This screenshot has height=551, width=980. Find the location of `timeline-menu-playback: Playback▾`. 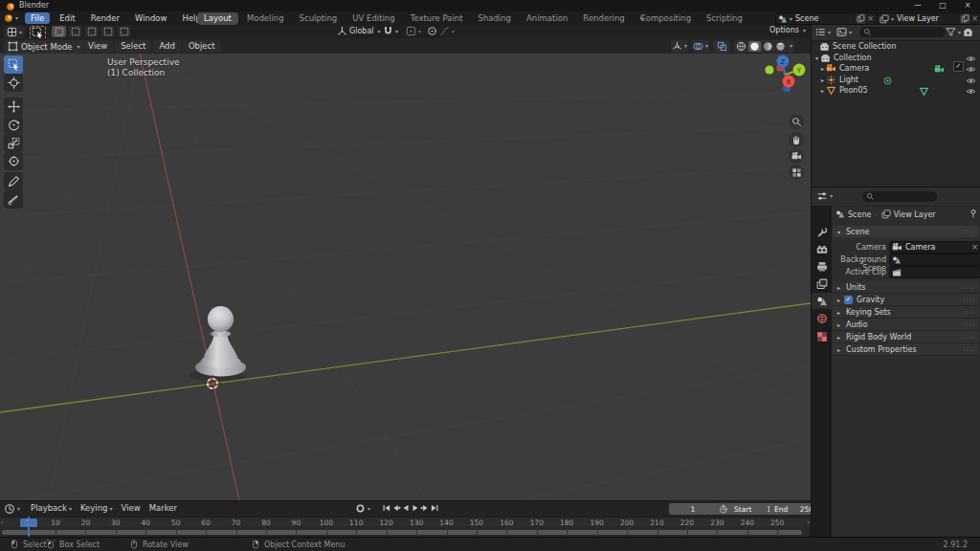

timeline-menu-playback: Playback▾ is located at coordinates (52, 508).